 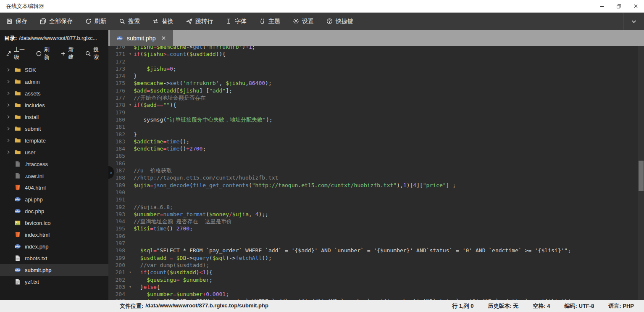 I want to click on tree-item-submit.php: phpsubmit.php, so click(x=54, y=270).